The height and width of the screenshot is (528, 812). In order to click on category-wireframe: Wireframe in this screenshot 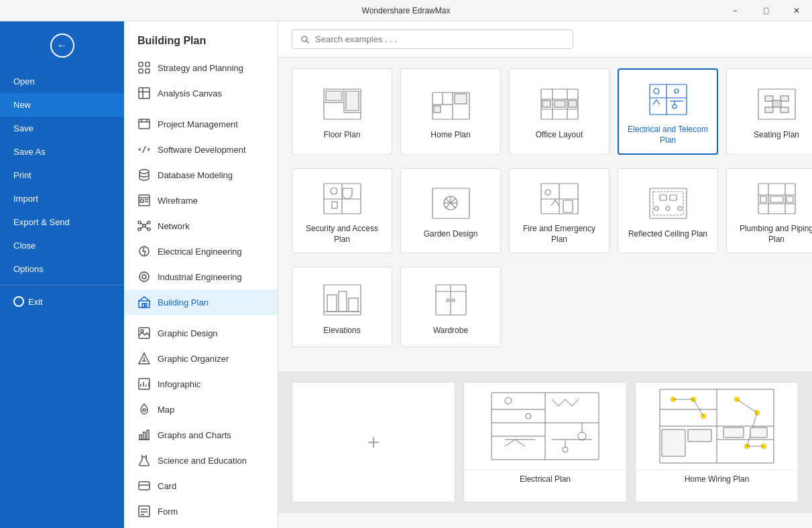, I will do `click(201, 200)`.